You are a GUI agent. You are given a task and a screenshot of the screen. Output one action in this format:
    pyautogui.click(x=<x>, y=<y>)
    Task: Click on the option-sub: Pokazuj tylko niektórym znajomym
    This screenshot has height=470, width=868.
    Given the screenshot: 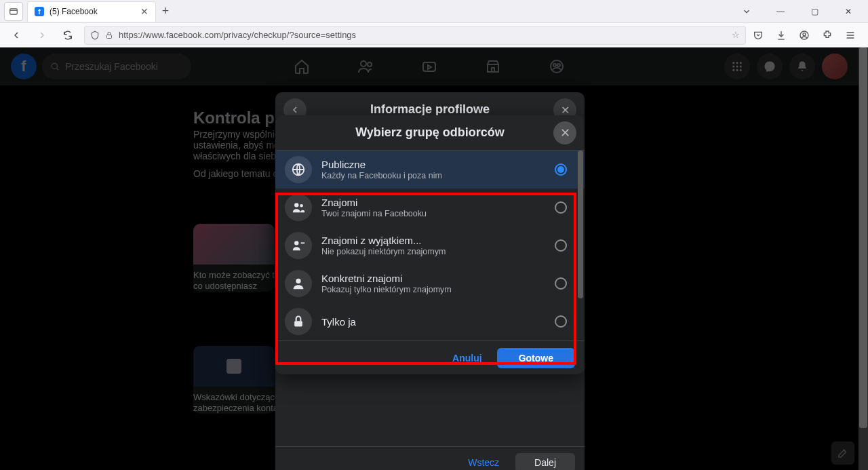 What is the action you would take?
    pyautogui.click(x=433, y=290)
    